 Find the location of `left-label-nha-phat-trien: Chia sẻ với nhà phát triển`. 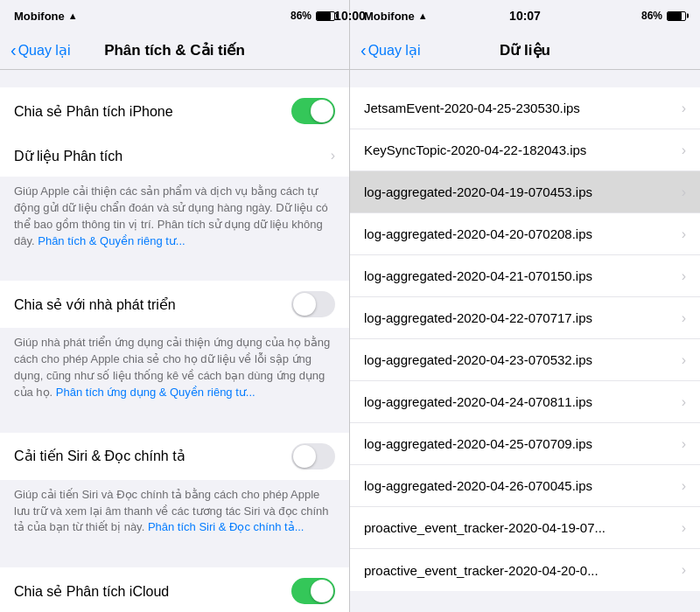

left-label-nha-phat-trien: Chia sẻ với nhà phát triển is located at coordinates (152, 304).